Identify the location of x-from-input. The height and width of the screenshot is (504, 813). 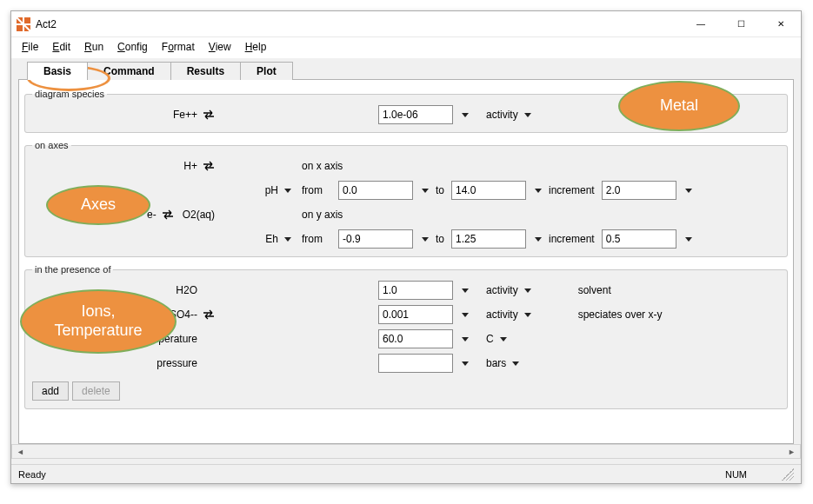
(376, 190).